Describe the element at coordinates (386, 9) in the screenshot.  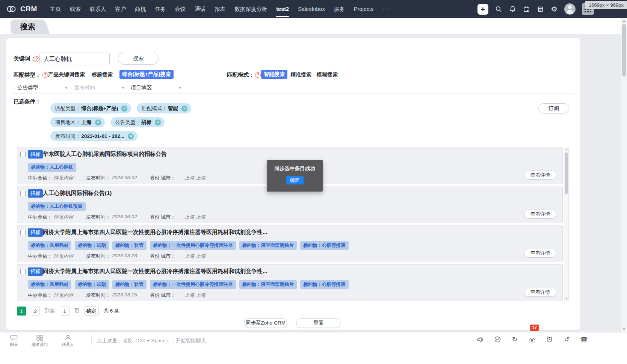
I see `nav-more-button: ···` at that location.